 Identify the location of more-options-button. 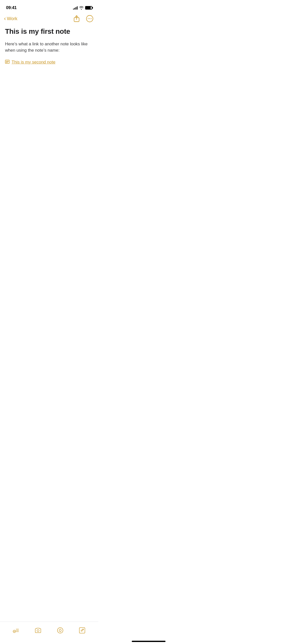
(90, 19).